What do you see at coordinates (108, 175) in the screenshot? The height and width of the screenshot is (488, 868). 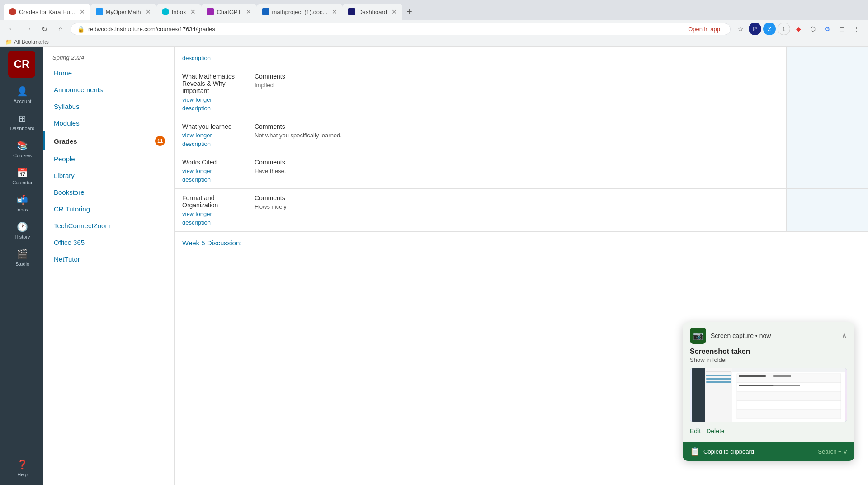 I see `course-nav-library: Library` at bounding box center [108, 175].